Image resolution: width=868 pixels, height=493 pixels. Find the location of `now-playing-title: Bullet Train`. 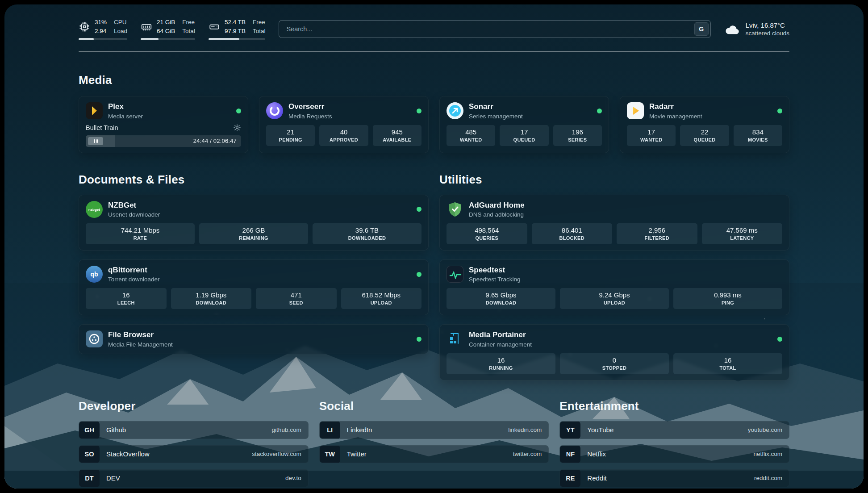

now-playing-title: Bullet Train is located at coordinates (102, 128).